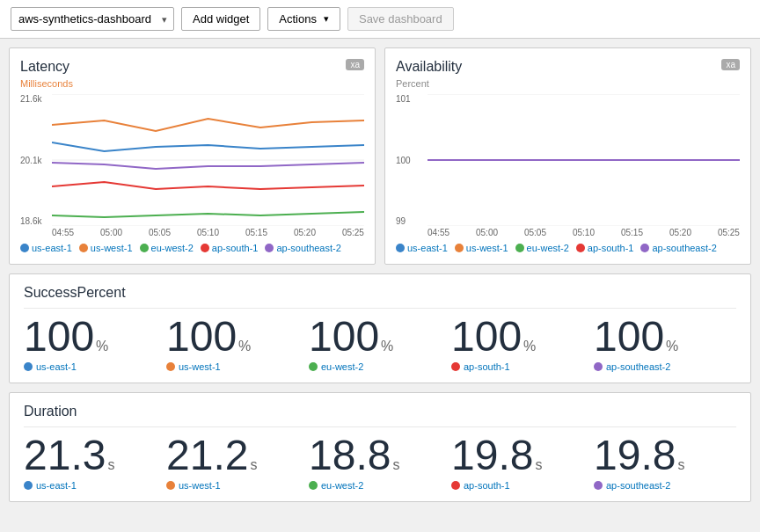  What do you see at coordinates (303, 248) in the screenshot?
I see `legend-item-ap-southeast-2: ap-southeast-2` at bounding box center [303, 248].